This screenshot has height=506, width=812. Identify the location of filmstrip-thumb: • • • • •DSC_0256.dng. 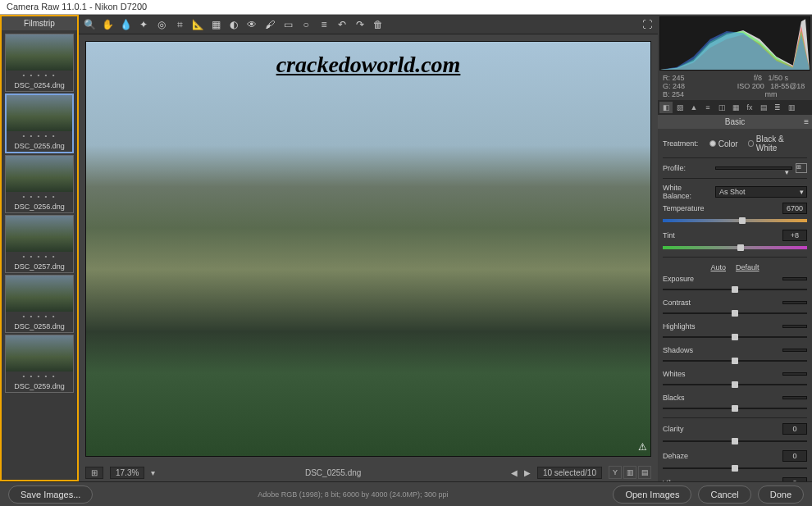
(39, 184).